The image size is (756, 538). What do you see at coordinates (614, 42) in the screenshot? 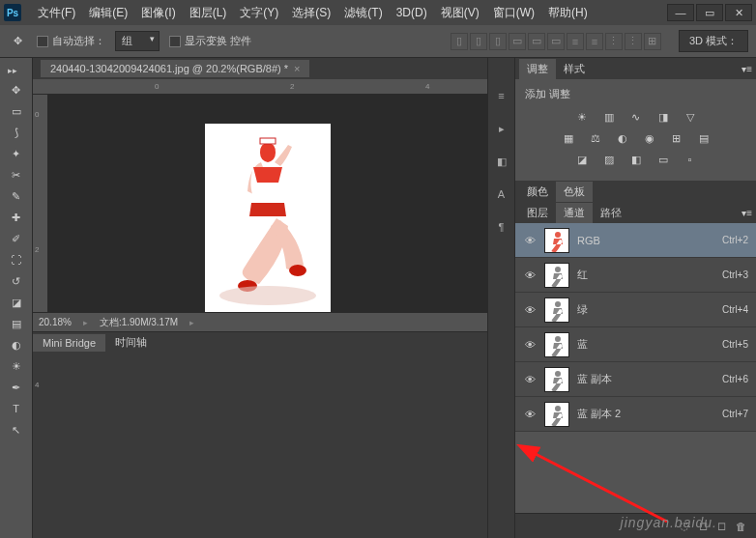
I see `distribute-3-icon: ⋮` at bounding box center [614, 42].